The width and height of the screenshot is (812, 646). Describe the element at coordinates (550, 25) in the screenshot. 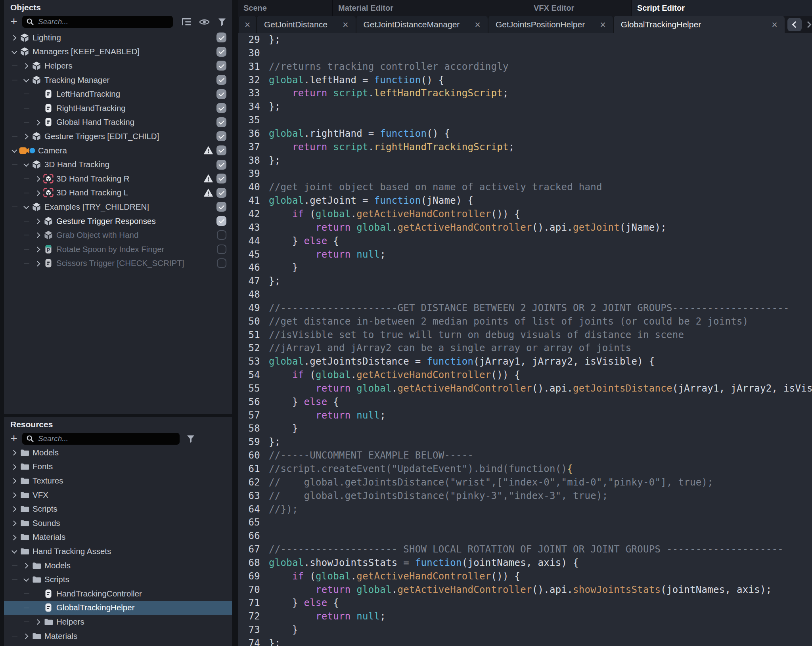

I see `file-tab: GetJointsPositionHelper×` at that location.